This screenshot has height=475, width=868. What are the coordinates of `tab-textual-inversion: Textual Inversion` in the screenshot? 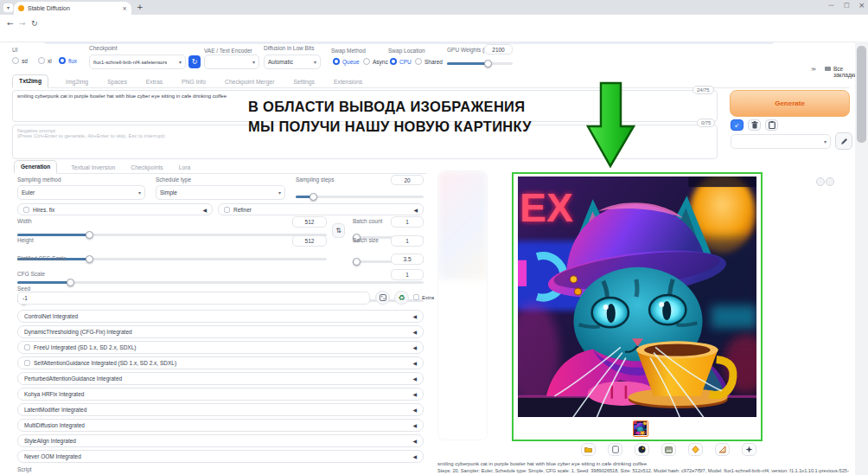 It's located at (93, 168).